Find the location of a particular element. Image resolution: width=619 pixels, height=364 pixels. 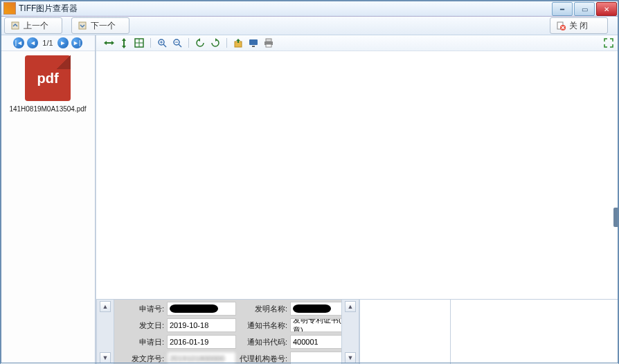

scroll-down-button-2: ▼ is located at coordinates (350, 358).